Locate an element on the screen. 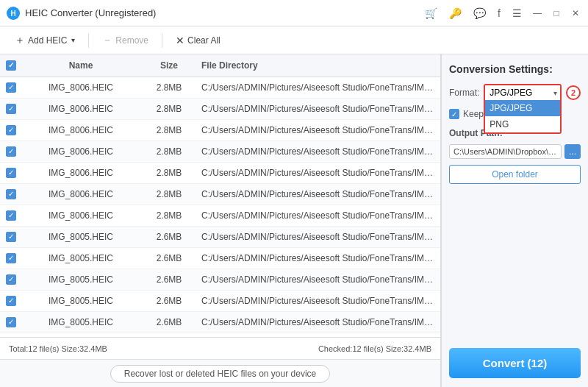 Image resolution: width=588 pixels, height=387 pixels. remove-button: － Remove is located at coordinates (125, 40).